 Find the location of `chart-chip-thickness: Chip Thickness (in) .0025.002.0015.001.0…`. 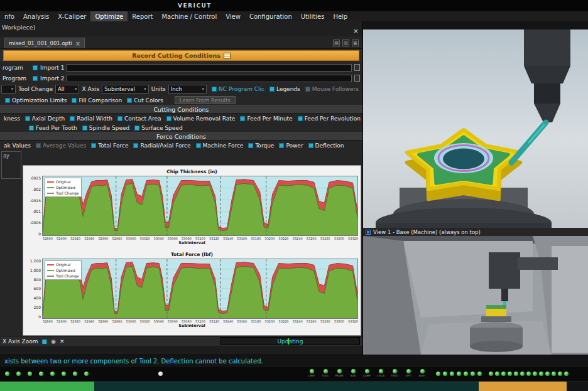

chart-chip-thickness: Chip Thickness (in) .0025.002.0015.001.0… is located at coordinates (192, 209).